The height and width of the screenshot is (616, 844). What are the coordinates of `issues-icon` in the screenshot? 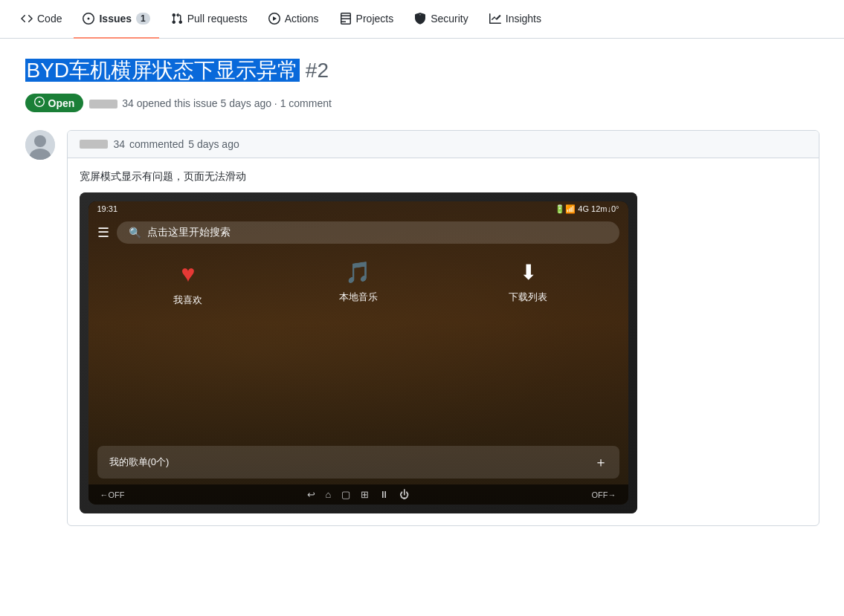 It's located at (88, 19).